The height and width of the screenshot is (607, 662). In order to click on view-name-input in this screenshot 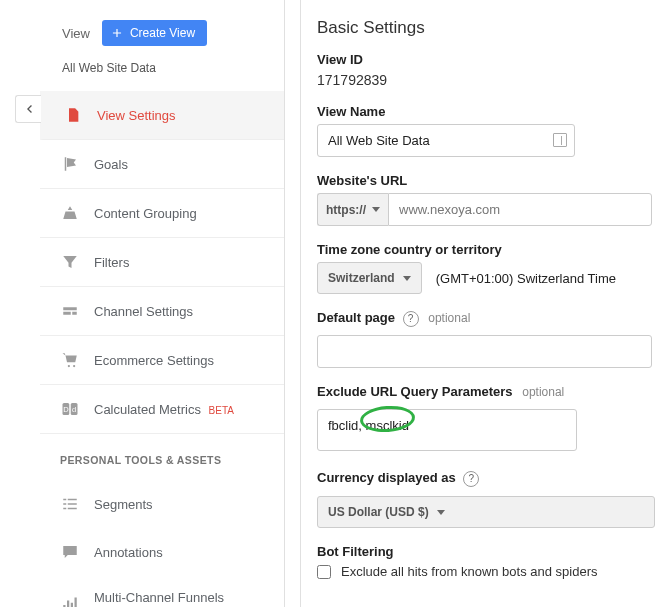, I will do `click(446, 140)`.